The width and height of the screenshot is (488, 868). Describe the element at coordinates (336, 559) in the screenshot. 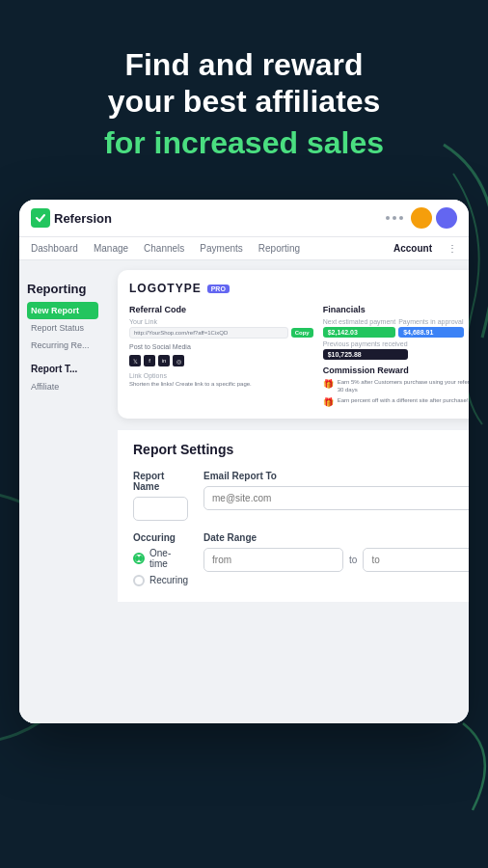

I see `date-range-row: to` at that location.